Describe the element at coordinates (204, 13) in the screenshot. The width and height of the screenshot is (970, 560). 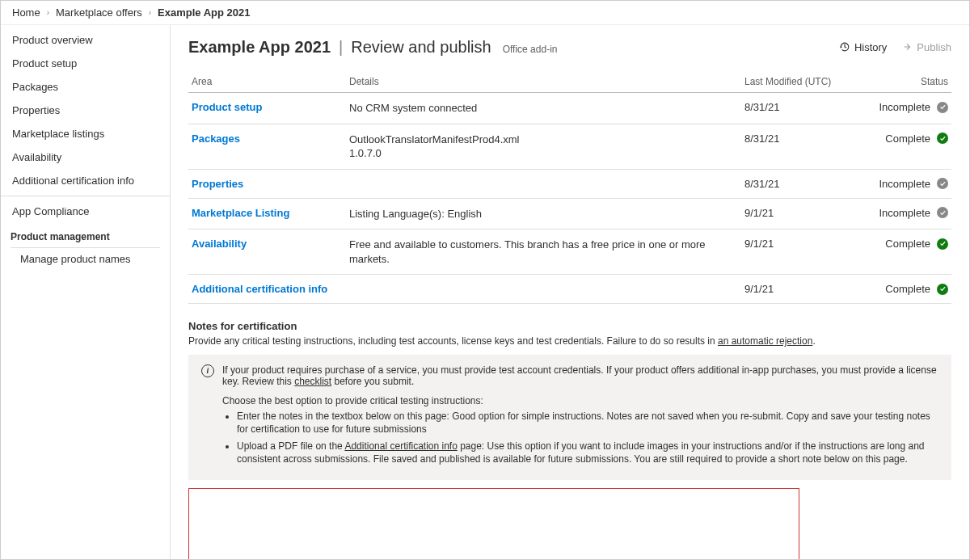
I see `breadcrumb-current: Example App 2021` at that location.